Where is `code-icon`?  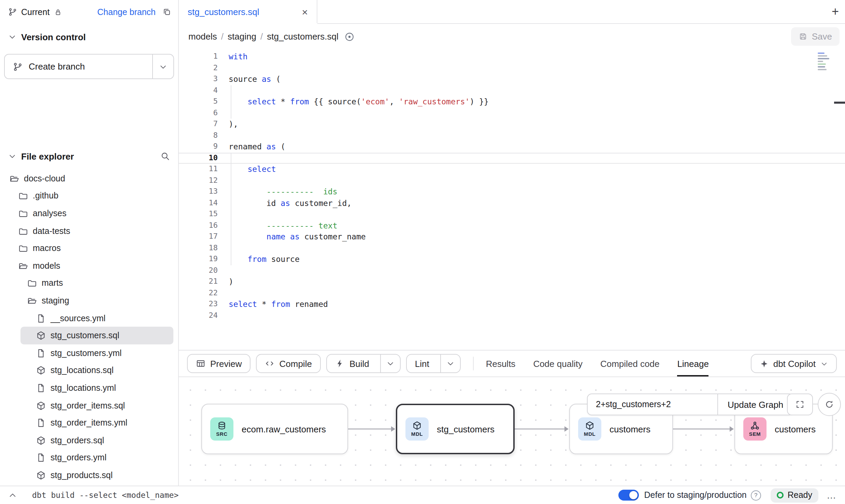 code-icon is located at coordinates (270, 364).